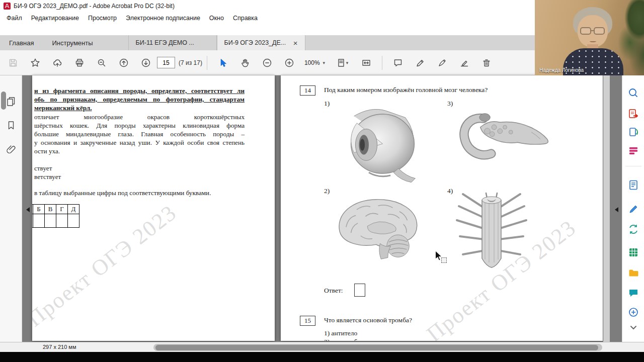  Describe the element at coordinates (450, 104) in the screenshot. I see `option-label-3: 3)` at that location.